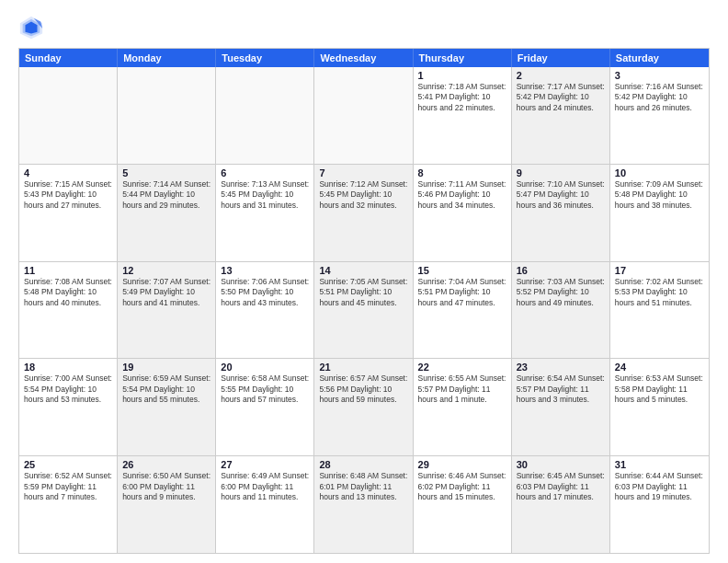 This screenshot has width=728, height=563. What do you see at coordinates (68, 389) in the screenshot?
I see `cell-content: Sunrise: 7:00 AM Sunset: 5:54 PM Dayligh…` at bounding box center [68, 389].